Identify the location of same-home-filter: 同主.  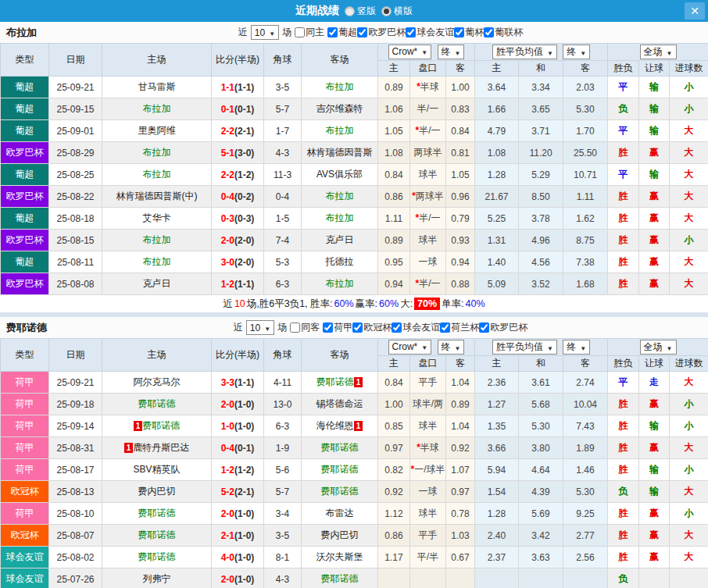
(309, 33).